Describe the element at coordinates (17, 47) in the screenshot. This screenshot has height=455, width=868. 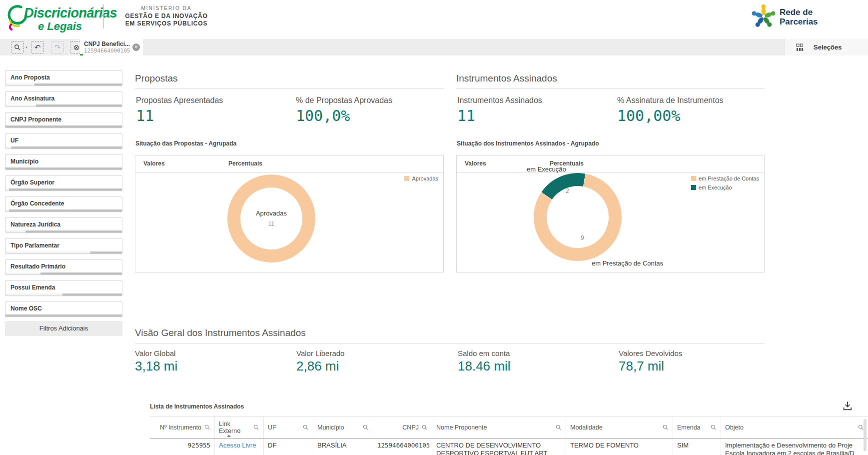
I see `smart-search-icon` at that location.